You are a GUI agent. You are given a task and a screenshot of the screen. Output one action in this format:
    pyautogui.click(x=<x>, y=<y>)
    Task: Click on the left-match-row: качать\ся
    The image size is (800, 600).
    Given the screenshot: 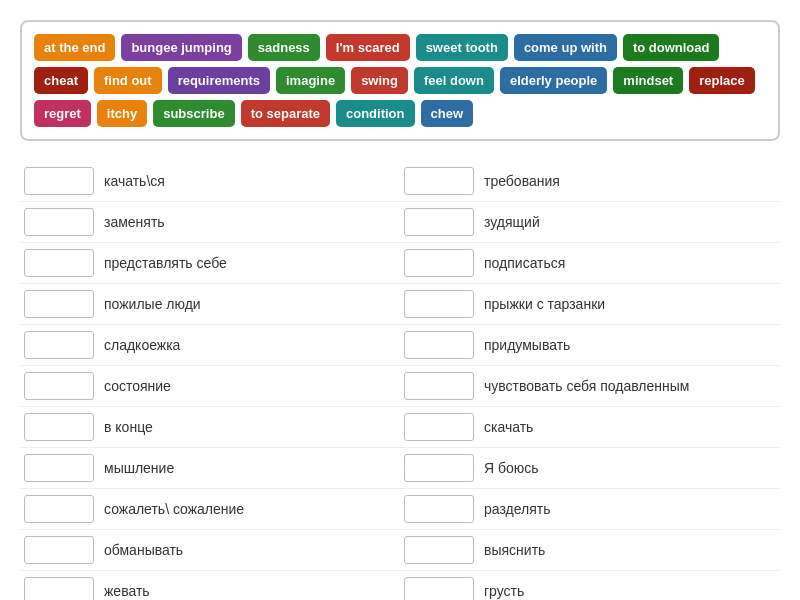 What is the action you would take?
    pyautogui.click(x=210, y=182)
    